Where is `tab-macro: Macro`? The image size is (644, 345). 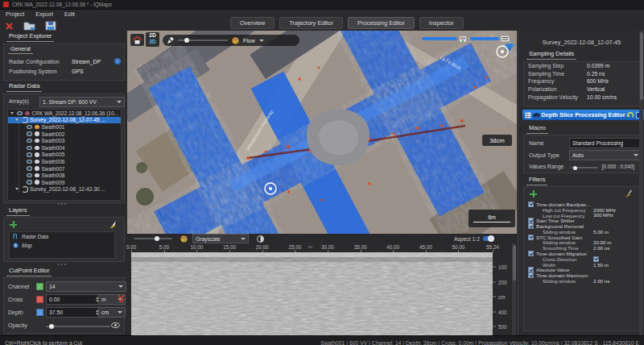
tab-macro: Macro is located at coordinates (538, 129).